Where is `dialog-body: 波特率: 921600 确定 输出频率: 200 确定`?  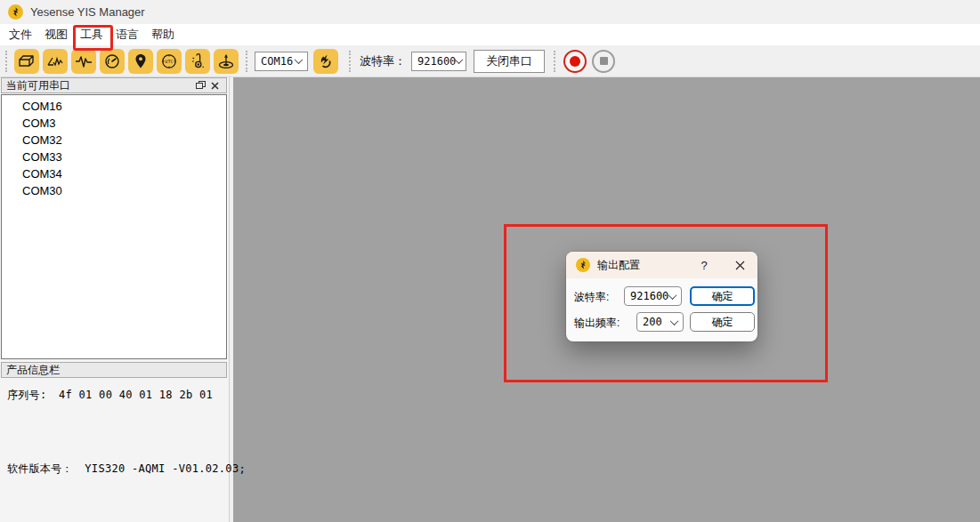 dialog-body: 波特率: 921600 确定 输出频率: 200 确定 is located at coordinates (662, 309).